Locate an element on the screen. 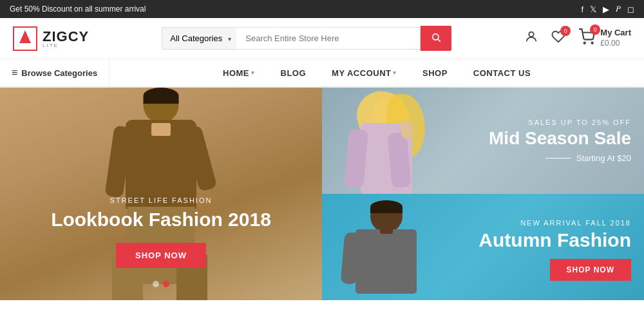 This screenshot has width=644, height=333. person-right-bottom is located at coordinates (386, 247).